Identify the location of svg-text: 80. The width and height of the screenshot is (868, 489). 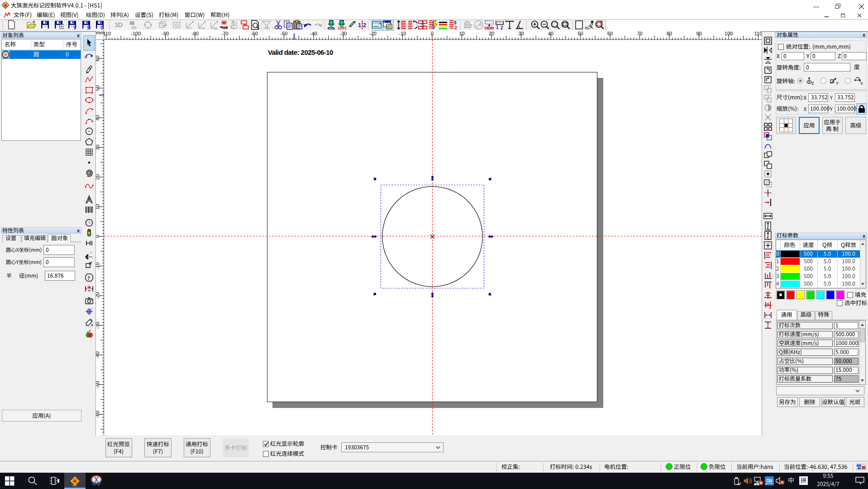
(669, 34).